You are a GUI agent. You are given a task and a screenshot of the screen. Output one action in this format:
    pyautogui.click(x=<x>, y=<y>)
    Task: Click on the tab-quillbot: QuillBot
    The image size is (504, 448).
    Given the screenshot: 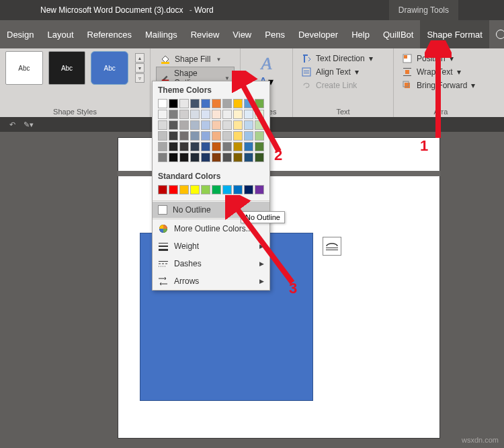 What is the action you would take?
    pyautogui.click(x=398, y=34)
    